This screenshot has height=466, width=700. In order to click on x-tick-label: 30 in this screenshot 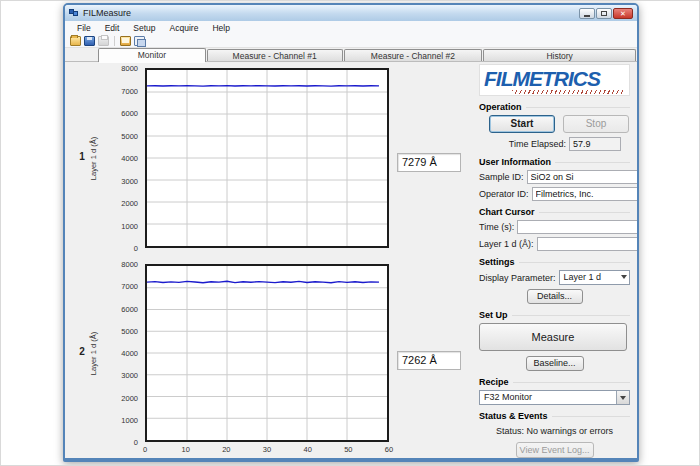, I will do `click(267, 450)`.